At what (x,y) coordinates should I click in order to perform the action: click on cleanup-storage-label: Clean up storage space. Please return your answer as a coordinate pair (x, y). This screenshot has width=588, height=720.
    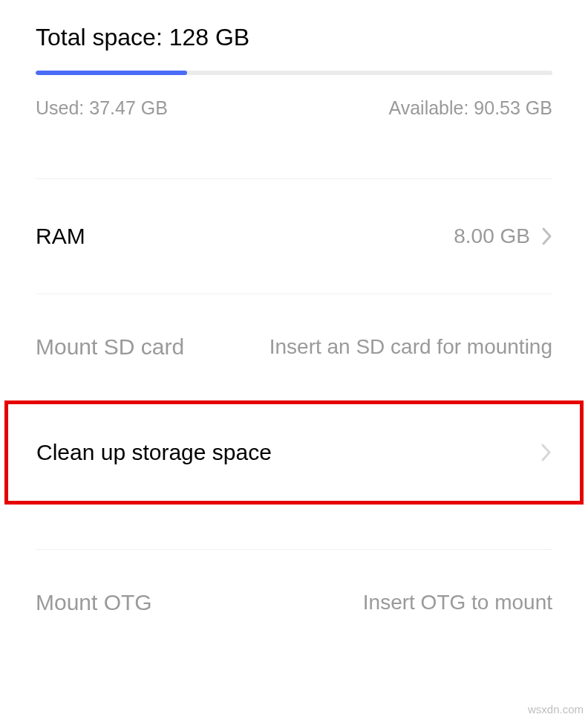
    Looking at the image, I should click on (154, 453).